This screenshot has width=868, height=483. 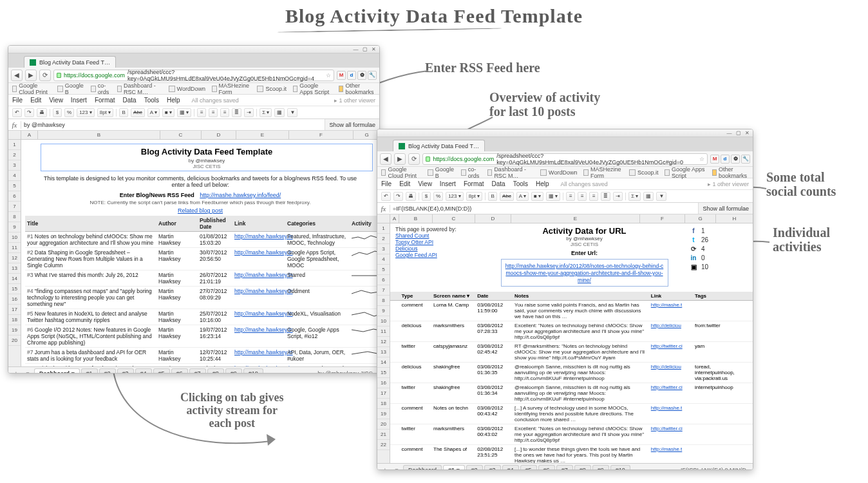 What do you see at coordinates (200, 211) in the screenshot?
I see `related-post-link: Related blog post` at bounding box center [200, 211].